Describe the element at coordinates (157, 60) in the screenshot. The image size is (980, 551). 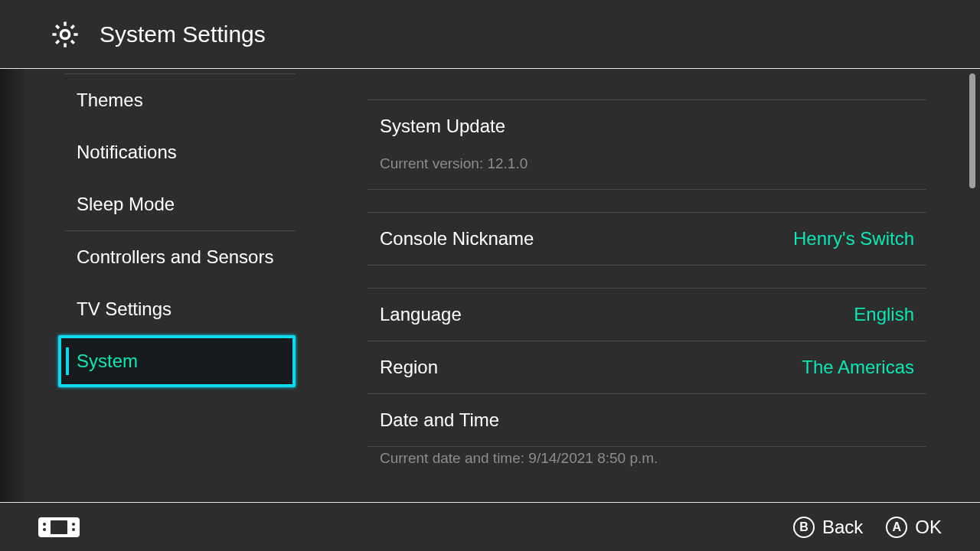
I see `sidebar-item-amiibo: amiibo` at that location.